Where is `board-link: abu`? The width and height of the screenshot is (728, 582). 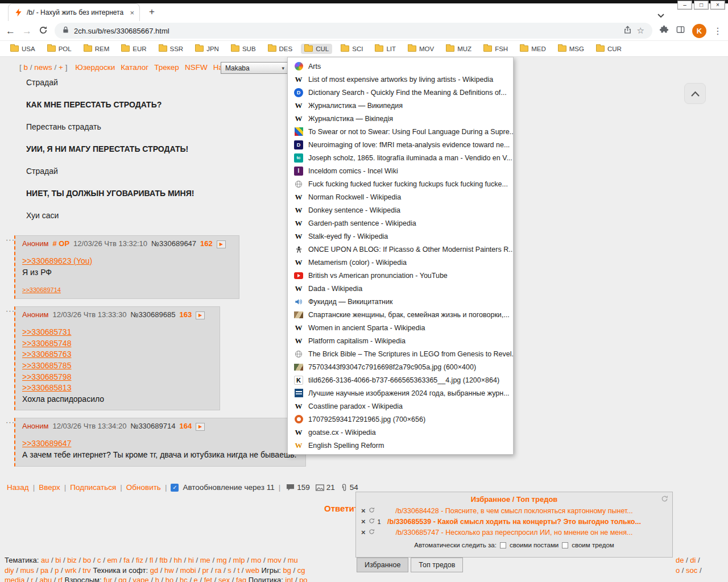 board-link: abu is located at coordinates (46, 579).